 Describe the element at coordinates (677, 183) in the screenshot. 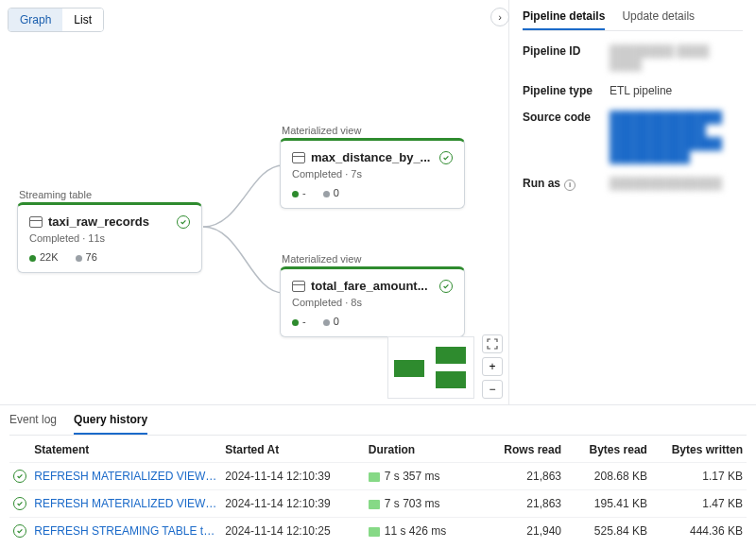

I see `run-as-value: ██████████████` at that location.